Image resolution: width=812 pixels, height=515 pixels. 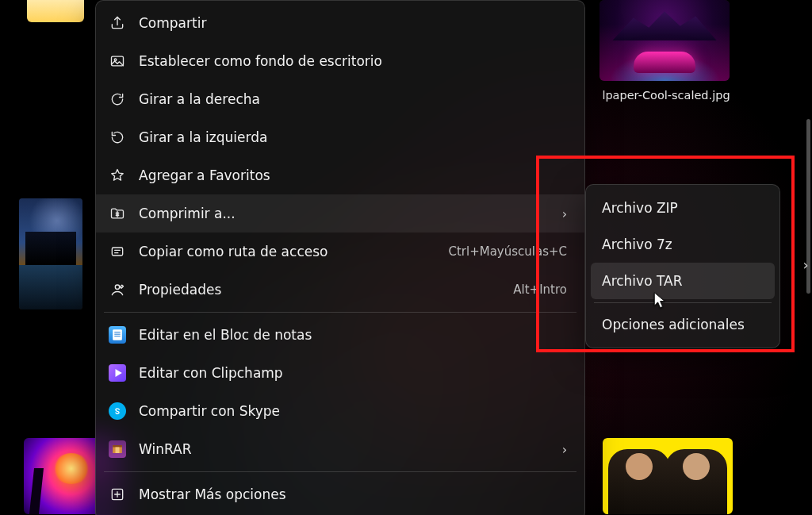 What do you see at coordinates (117, 61) in the screenshot?
I see `wallpaper-icon` at bounding box center [117, 61].